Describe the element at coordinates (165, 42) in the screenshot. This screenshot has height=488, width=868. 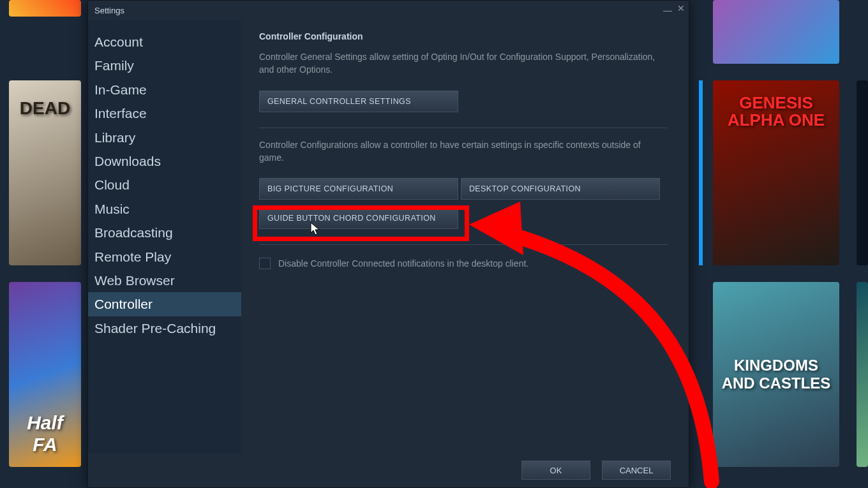
I see `sidebar-item-account: Account` at that location.